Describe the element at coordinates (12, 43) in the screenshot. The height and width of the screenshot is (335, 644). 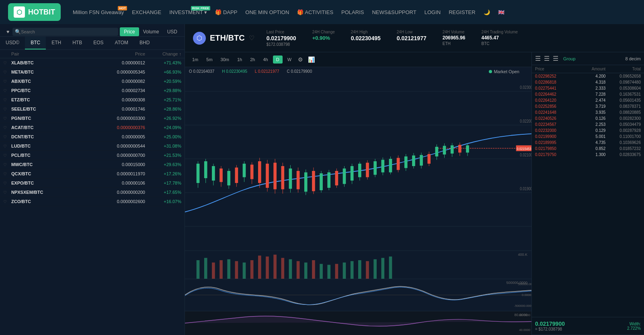
I see `currency-tab-usd: USD©` at that location.